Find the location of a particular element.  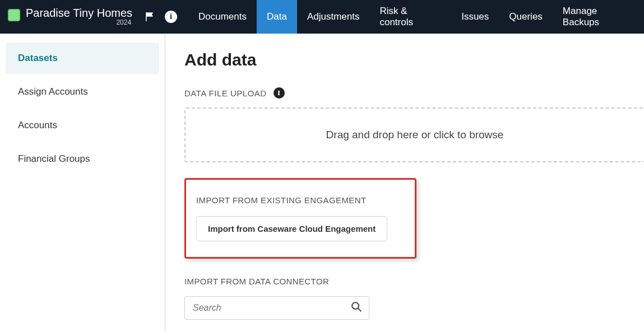

import-caseware-button: Import from Caseware Cloud Engagement is located at coordinates (291, 228).